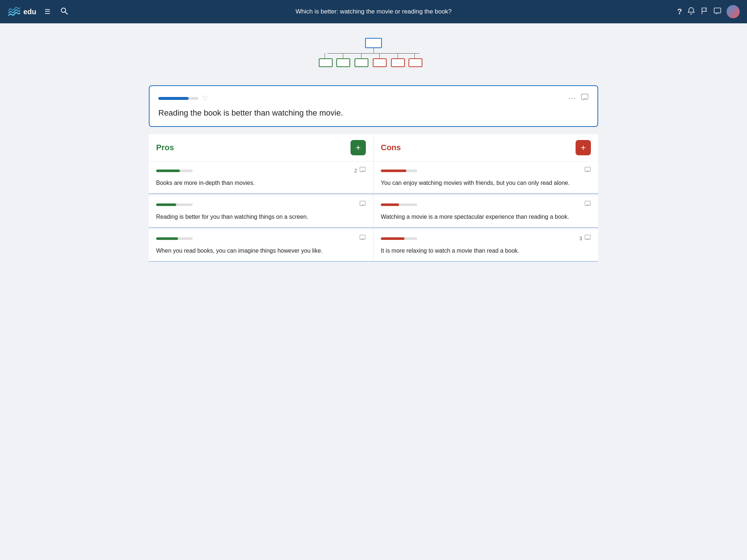  What do you see at coordinates (64, 12) in the screenshot?
I see `search-icon` at bounding box center [64, 12].